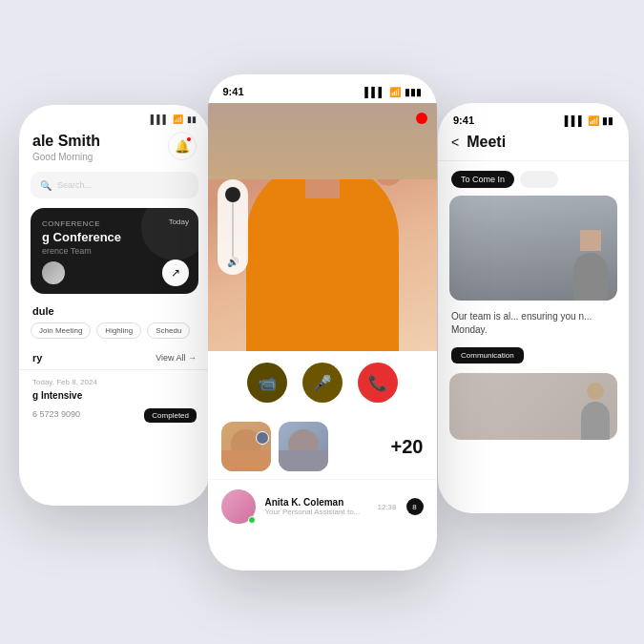  I want to click on right-status-icons: ▌▌▌ 📶 ▮▮, so click(590, 120).